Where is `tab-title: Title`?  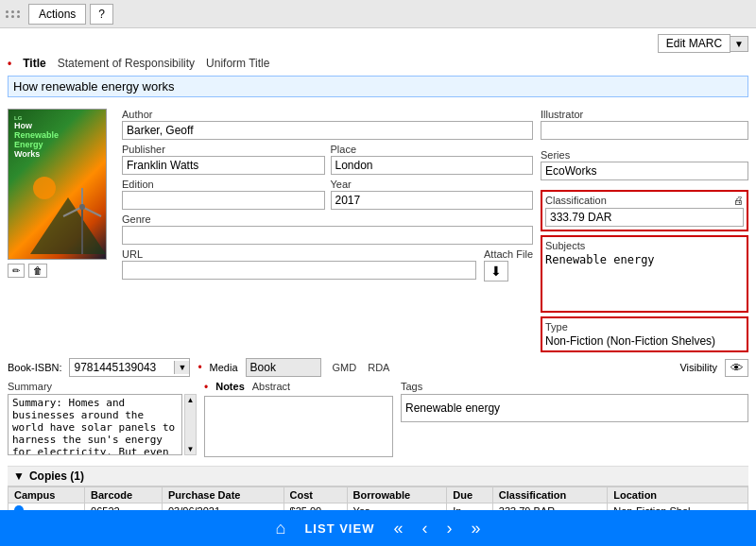
tab-title: Title is located at coordinates (34, 63).